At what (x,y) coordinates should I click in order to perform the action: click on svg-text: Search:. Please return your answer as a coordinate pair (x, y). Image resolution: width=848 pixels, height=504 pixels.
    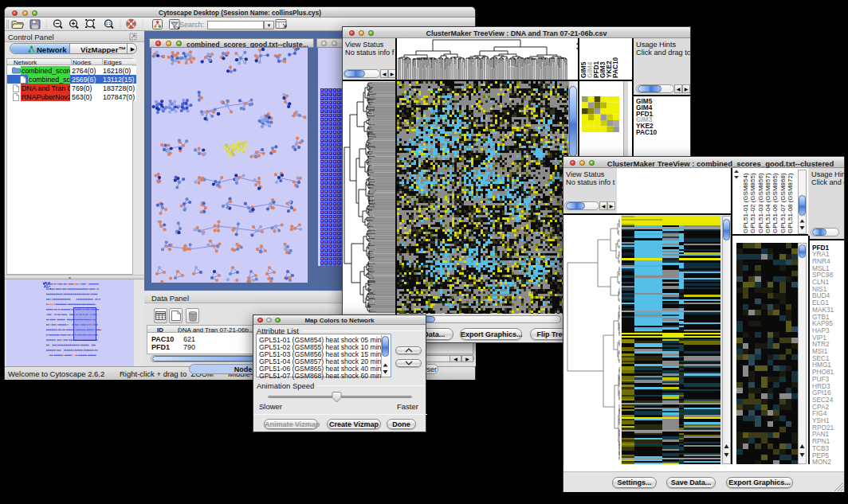
    Looking at the image, I should click on (191, 25).